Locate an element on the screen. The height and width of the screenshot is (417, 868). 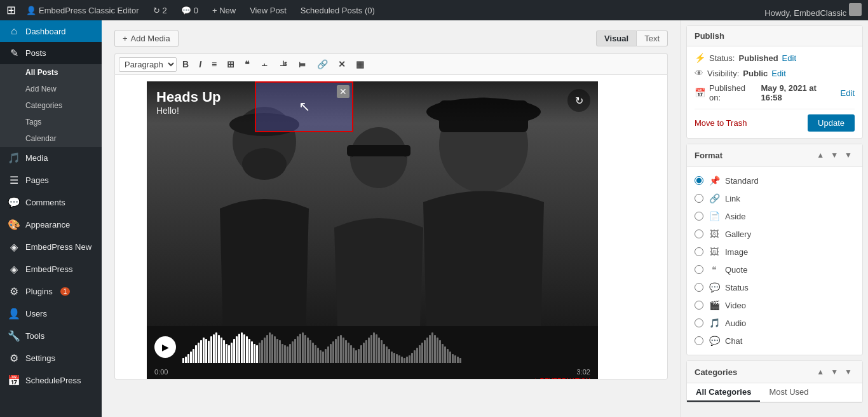
format-radio-status is located at coordinates (699, 287).